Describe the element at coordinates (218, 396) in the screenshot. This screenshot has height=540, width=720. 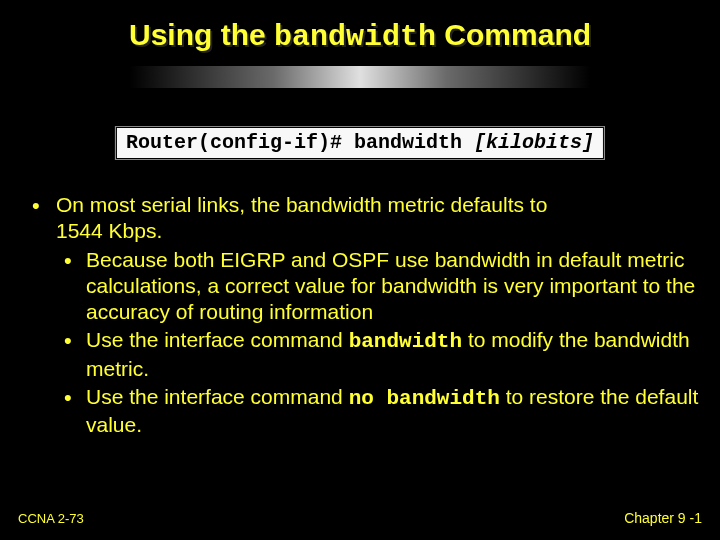
I see `bullet-1-sub-3-a: Use the interface command` at that location.